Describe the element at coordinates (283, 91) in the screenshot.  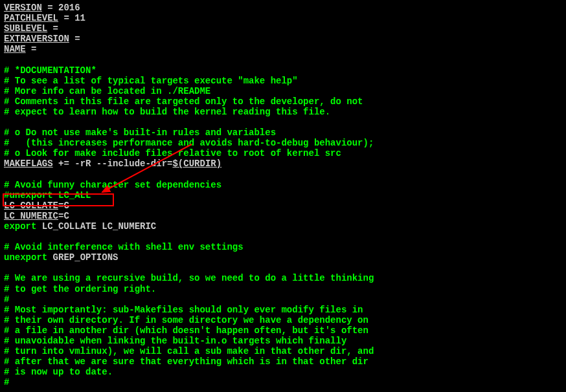
I see `comment-line: # More info can be located in ./README` at that location.